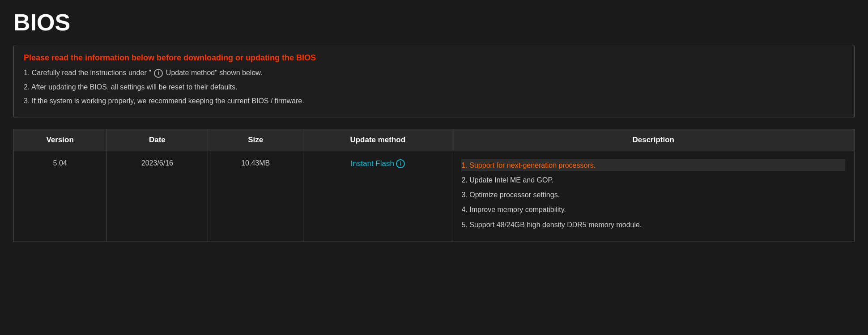 Image resolution: width=868 pixels, height=335 pixels. What do you see at coordinates (434, 101) in the screenshot?
I see `warning-item-3: 3. If the system is working properly, we…` at bounding box center [434, 101].